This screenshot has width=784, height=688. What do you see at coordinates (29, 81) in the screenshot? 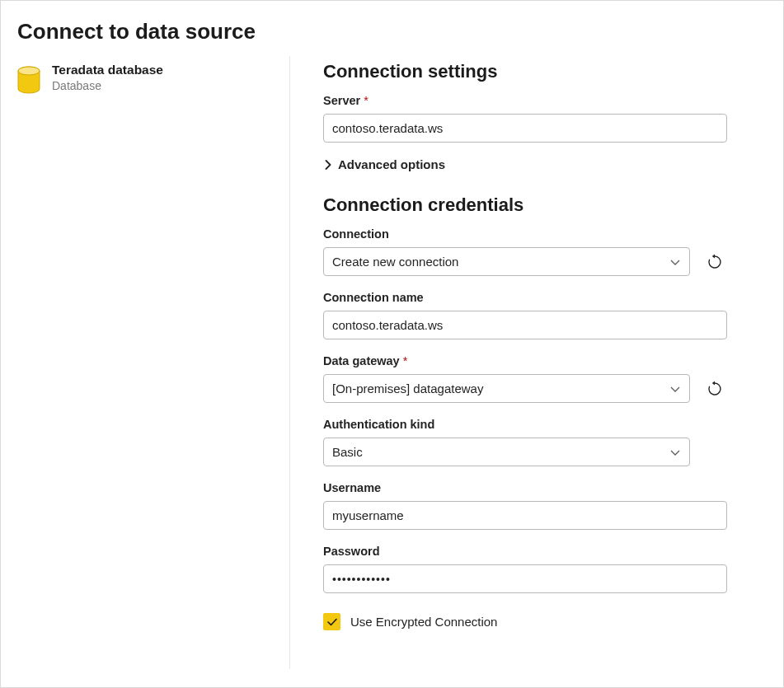
I see `database-icon` at bounding box center [29, 81].